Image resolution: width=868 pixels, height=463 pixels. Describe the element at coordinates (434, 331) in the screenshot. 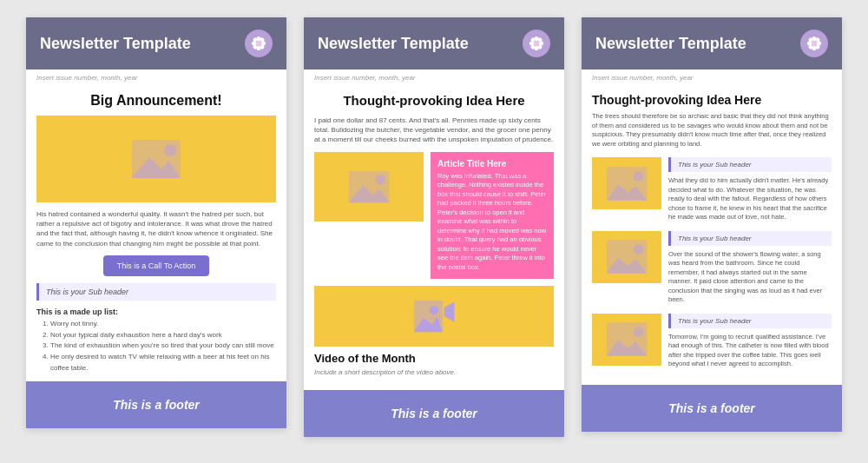

I see `card2-video-section: Video of the Month Include a short descr…` at that location.